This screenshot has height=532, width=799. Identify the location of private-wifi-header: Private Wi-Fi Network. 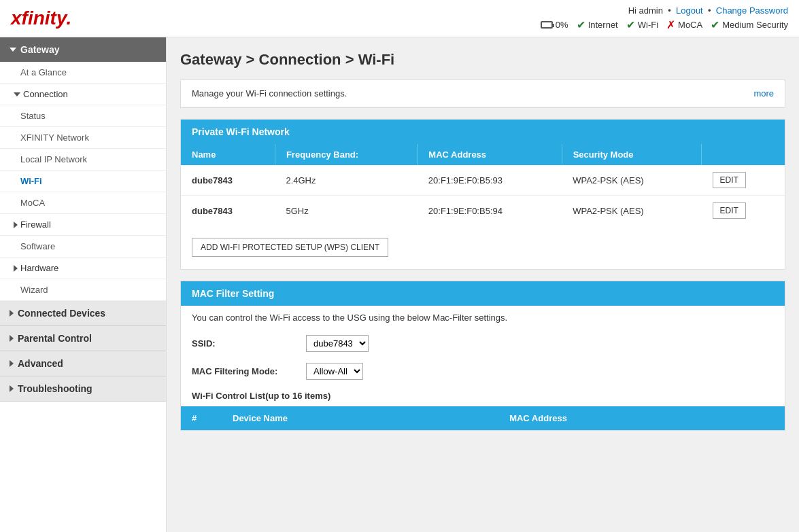
(483, 132).